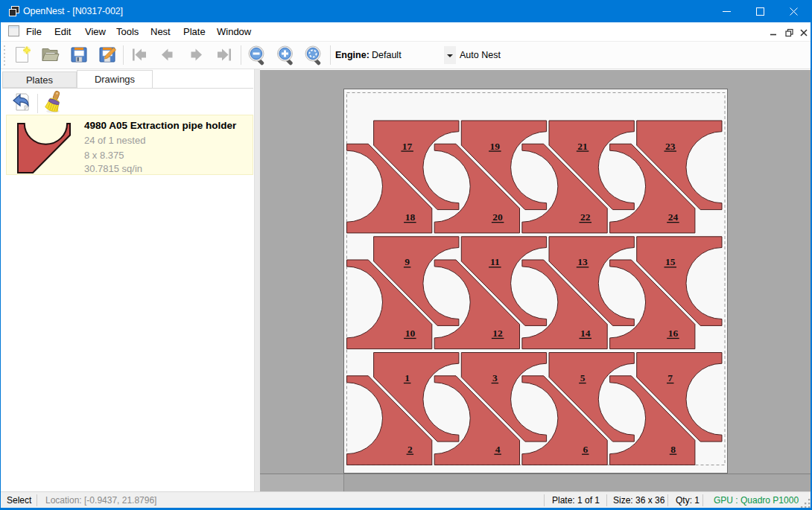  Describe the element at coordinates (583, 262) in the screenshot. I see `svg-text: 13` at that location.